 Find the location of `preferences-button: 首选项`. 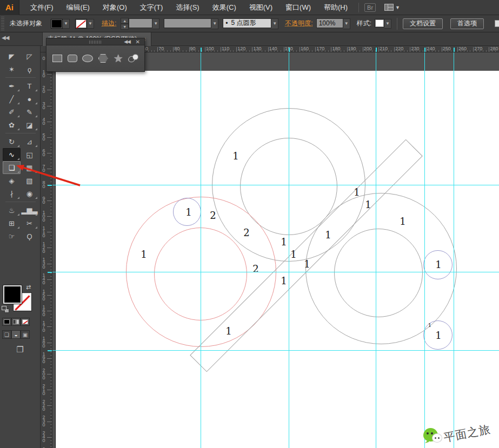

preferences-button: 首选项 is located at coordinates (467, 24).